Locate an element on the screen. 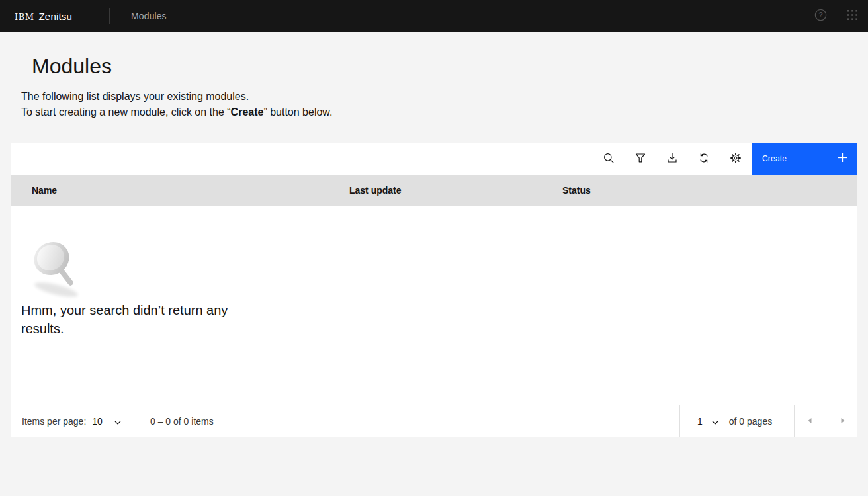 This screenshot has height=496, width=868. brand-logo: IBM Zenitsu is located at coordinates (36, 16).